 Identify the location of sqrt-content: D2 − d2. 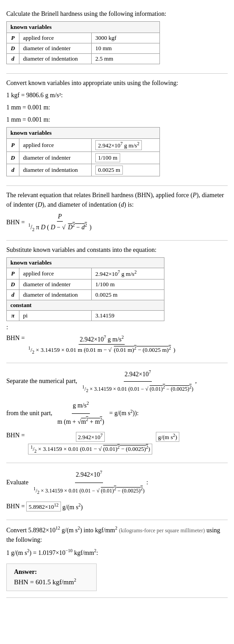
(77, 227).